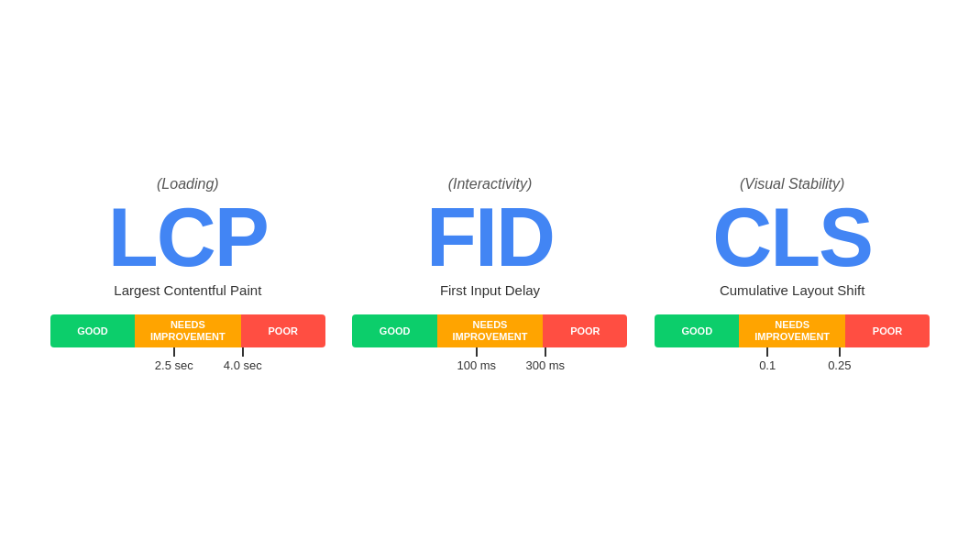  I want to click on cls-subtitle: (Visual Stability), so click(792, 184).